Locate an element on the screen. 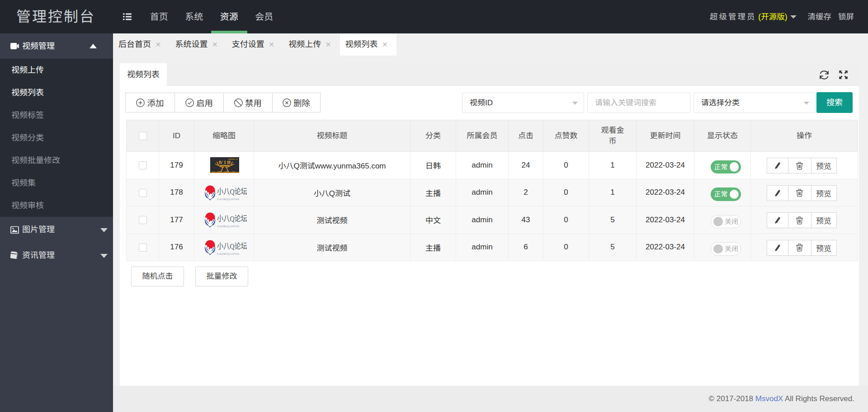 The height and width of the screenshot is (412, 868). svg-text: V I P is located at coordinates (225, 163).